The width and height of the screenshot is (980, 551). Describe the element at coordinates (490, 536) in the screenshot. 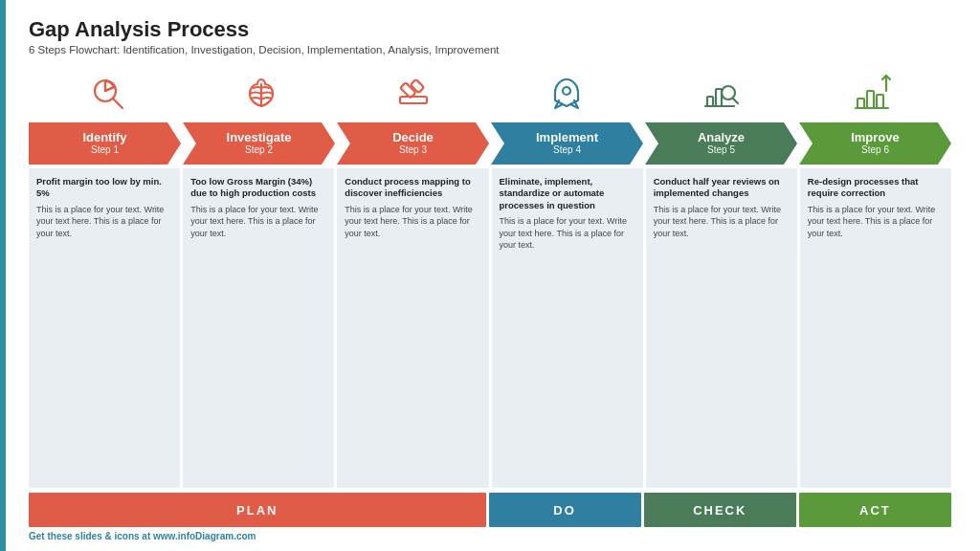

I see `footer: Get these slides & icons at www.infoDiag…` at that location.